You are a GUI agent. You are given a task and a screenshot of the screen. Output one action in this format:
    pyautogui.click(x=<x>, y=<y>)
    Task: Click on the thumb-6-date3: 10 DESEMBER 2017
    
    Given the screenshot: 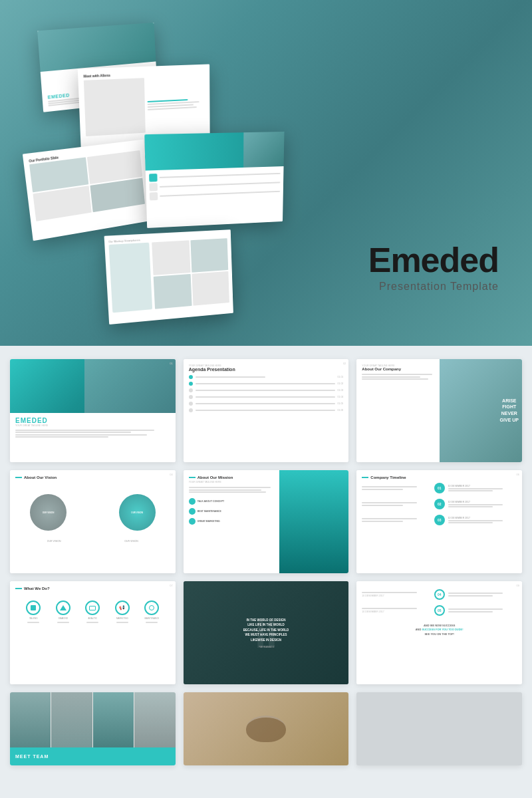 What is the action you would take?
    pyautogui.click(x=483, y=518)
    